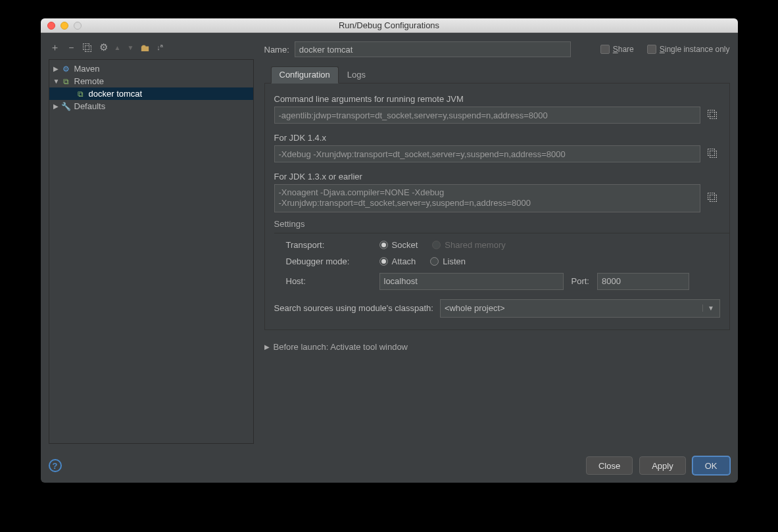 The image size is (778, 532). Describe the element at coordinates (623, 49) in the screenshot. I see `share-label: Share` at that location.